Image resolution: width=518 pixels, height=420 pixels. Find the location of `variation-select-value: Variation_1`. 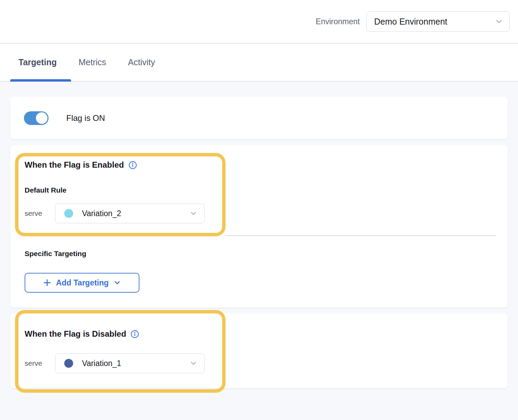

variation-select-value: Variation_1 is located at coordinates (136, 363).